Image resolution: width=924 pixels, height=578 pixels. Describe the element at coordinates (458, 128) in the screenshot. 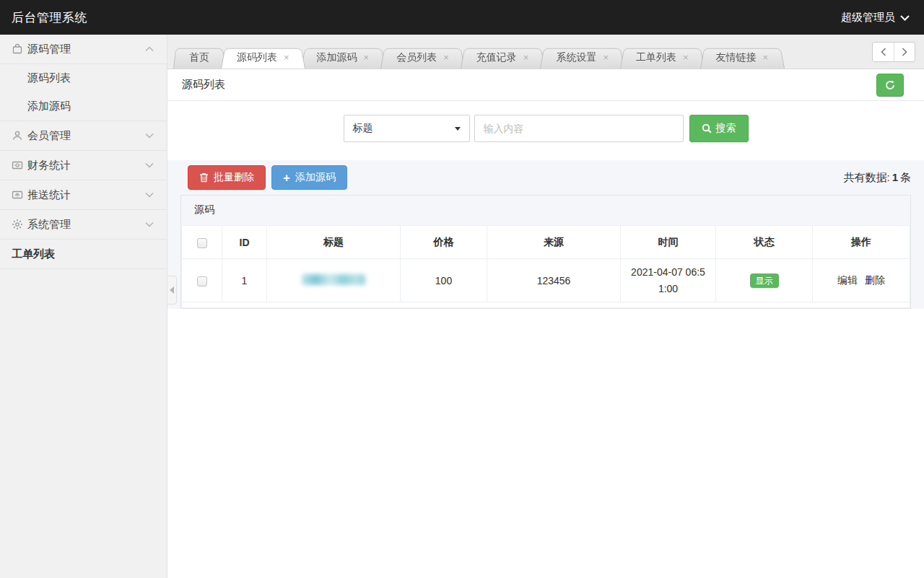

I see `select-caret-icon` at that location.